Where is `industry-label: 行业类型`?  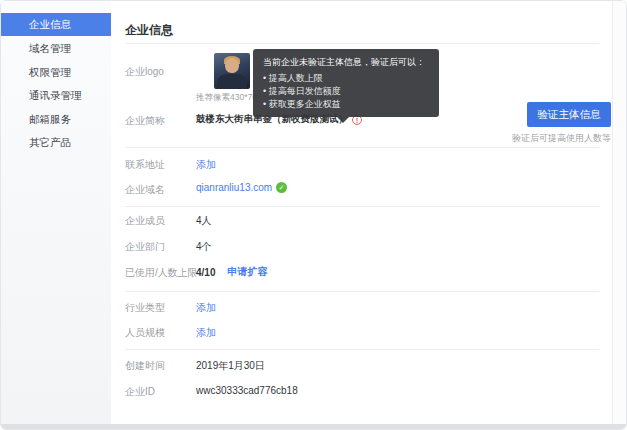 industry-label: 行业类型 is located at coordinates (145, 308).